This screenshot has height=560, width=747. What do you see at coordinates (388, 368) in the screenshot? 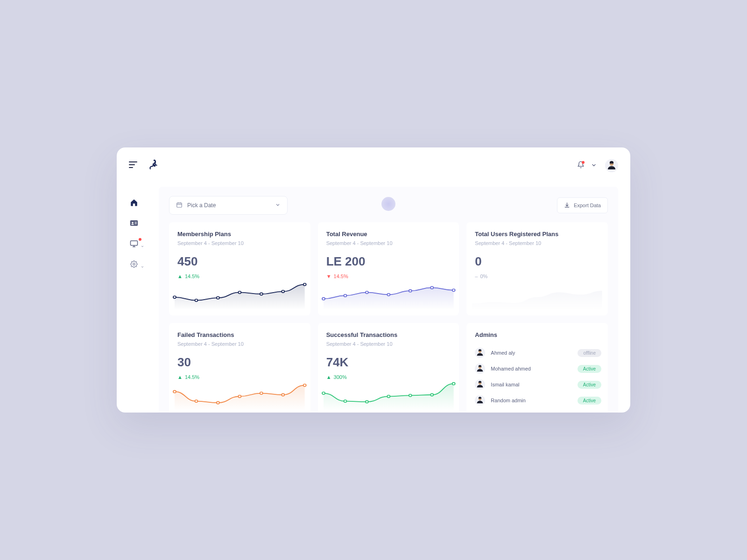
I see `card-successful-transactions: Successful Transactions September 4 - Se…` at bounding box center [388, 368].